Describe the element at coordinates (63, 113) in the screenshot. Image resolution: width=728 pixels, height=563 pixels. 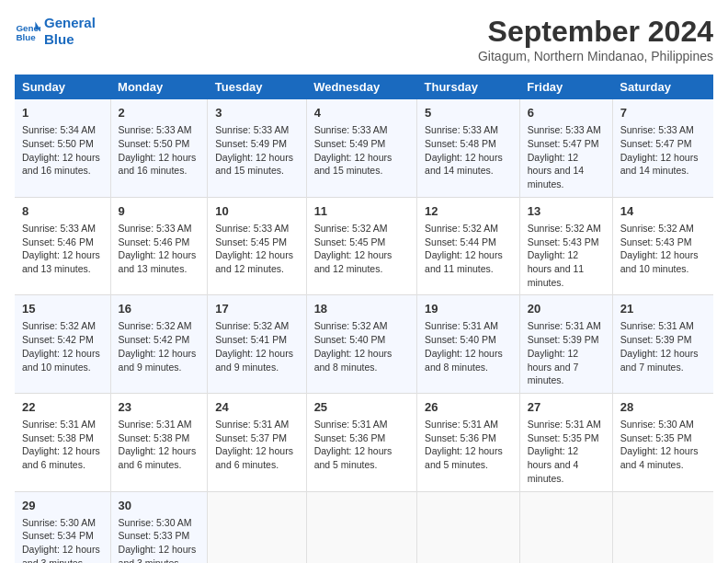
I see `day-number: 1` at that location.